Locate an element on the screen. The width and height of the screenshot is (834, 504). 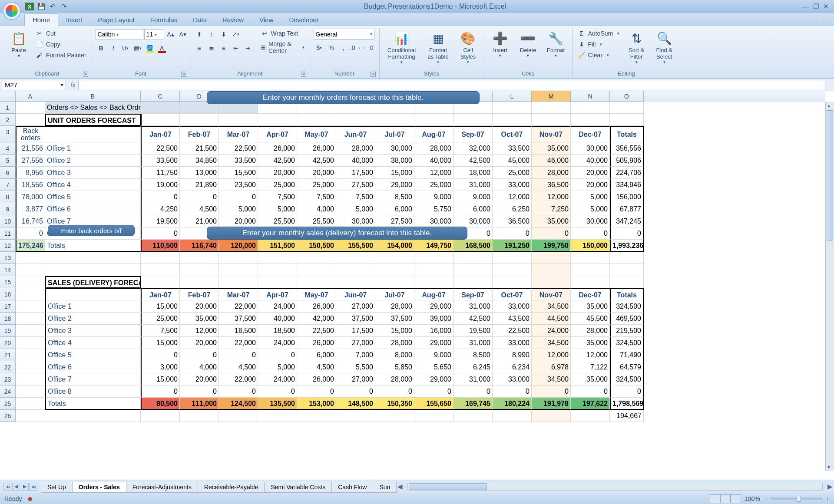
cell-B19: Office 3 is located at coordinates (93, 331).